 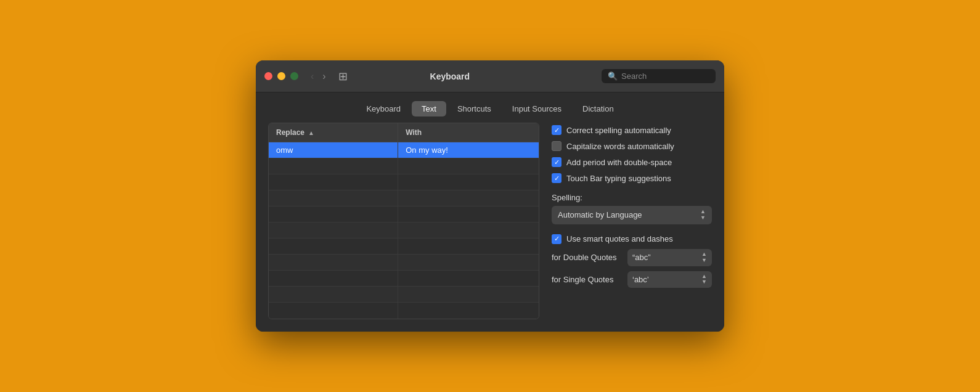 I want to click on touch-bar-label: Touch Bar typing suggestions, so click(x=619, y=179).